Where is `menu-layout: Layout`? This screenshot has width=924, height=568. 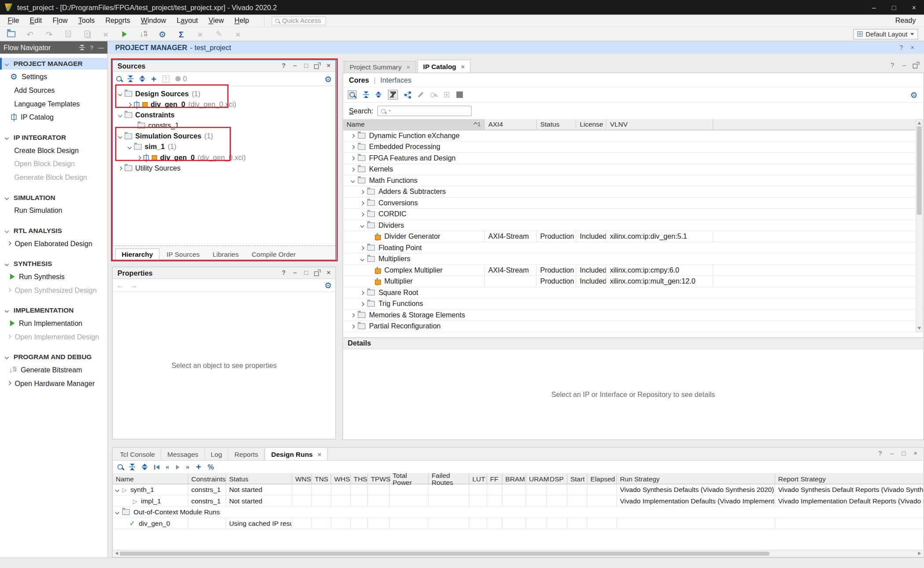 menu-layout: Layout is located at coordinates (187, 21).